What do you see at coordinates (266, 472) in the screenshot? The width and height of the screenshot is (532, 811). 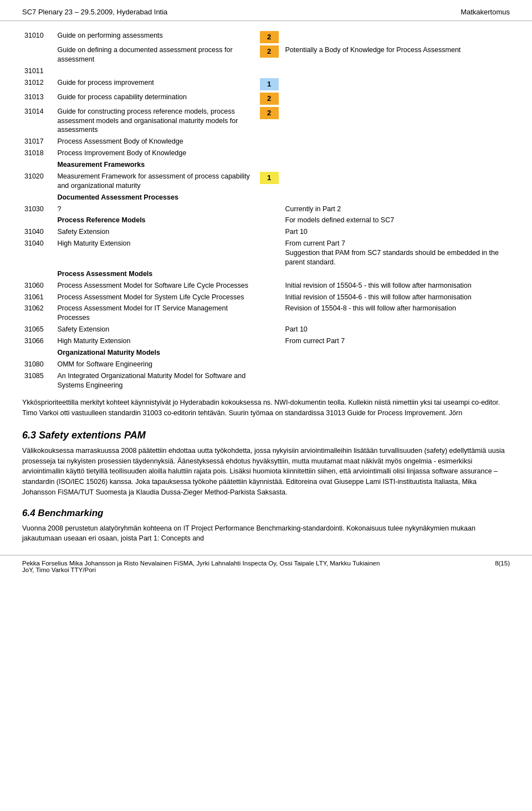 I see `section-63-body: Välikokouksessa marraskuussa 2008 päätet…` at bounding box center [266, 472].